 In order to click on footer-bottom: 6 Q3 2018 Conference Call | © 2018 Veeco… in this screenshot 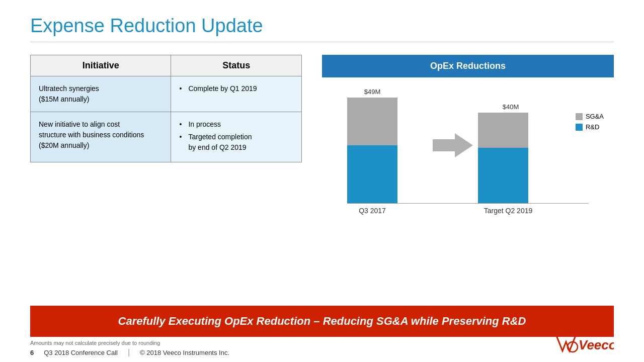, I will do `click(322, 352)`.